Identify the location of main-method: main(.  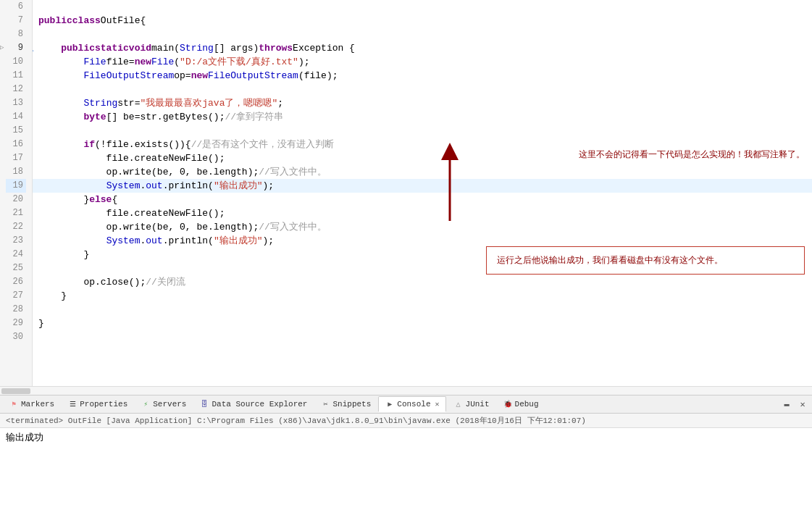
(165, 48).